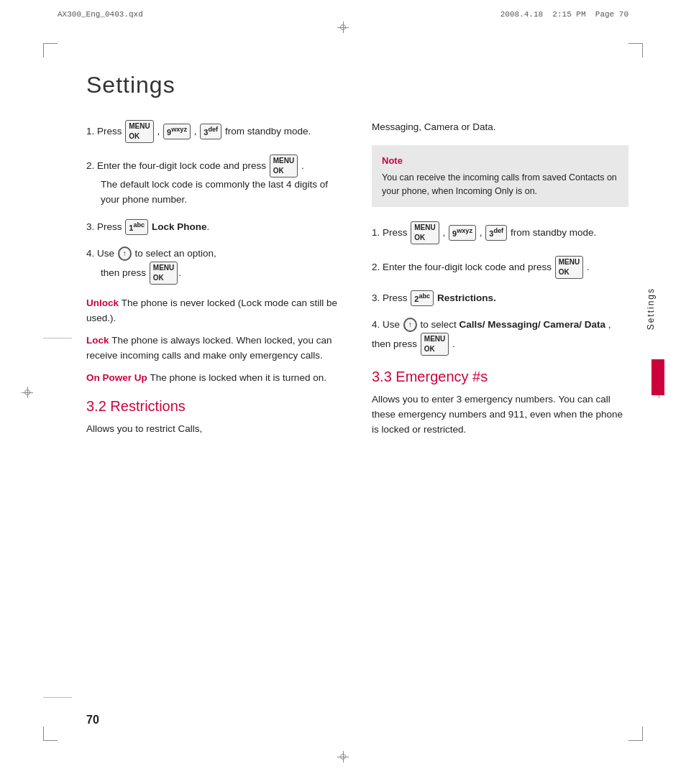 Image resolution: width=686 pixels, height=784 pixels. What do you see at coordinates (160, 131) in the screenshot?
I see `comma-1: ,` at bounding box center [160, 131].